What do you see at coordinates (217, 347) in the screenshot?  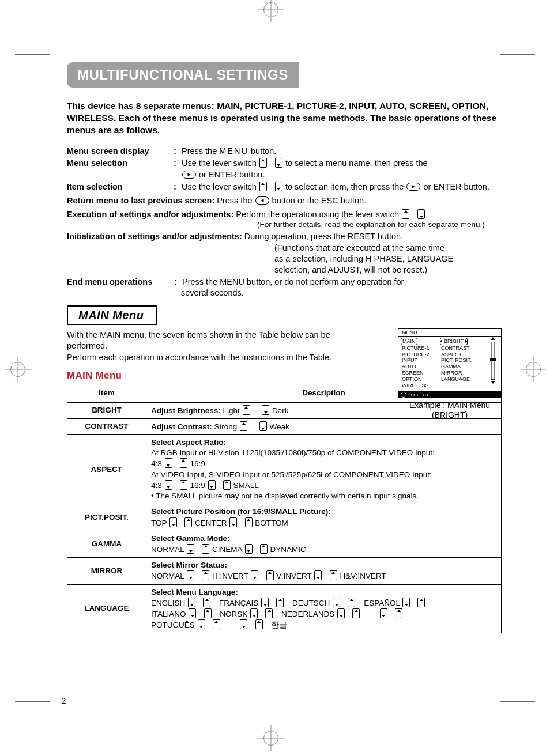 I see `main-menu-desc: With the MAIN menu, the seven items show…` at bounding box center [217, 347].